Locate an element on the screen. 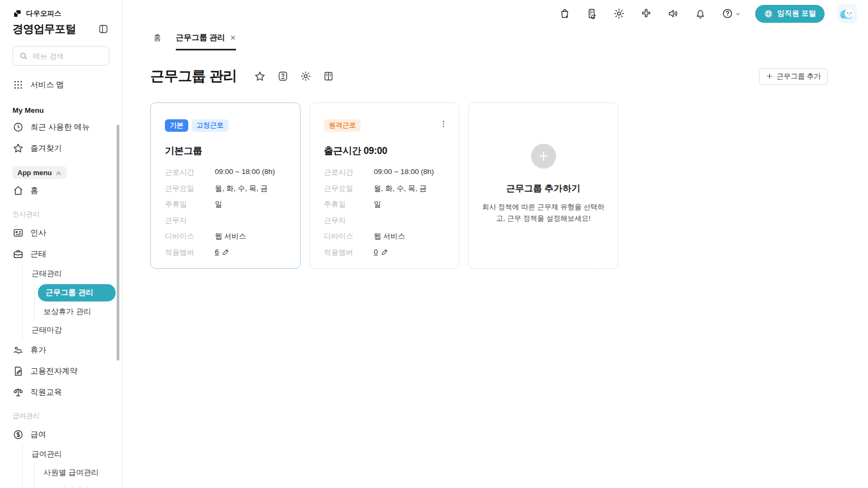 The height and width of the screenshot is (488, 868). topbar: 임직원 포털 is located at coordinates (495, 12).